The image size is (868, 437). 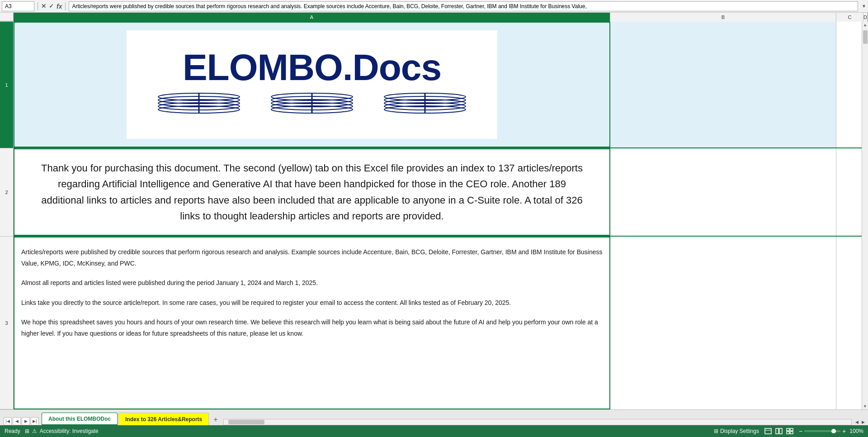 I want to click on cell-reference-box: A3, so click(x=18, y=6).